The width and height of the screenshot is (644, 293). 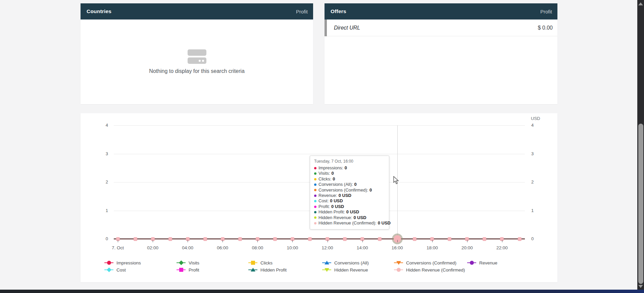 What do you see at coordinates (537, 182) in the screenshot?
I see `y-axis-label-right: 2` at bounding box center [537, 182].